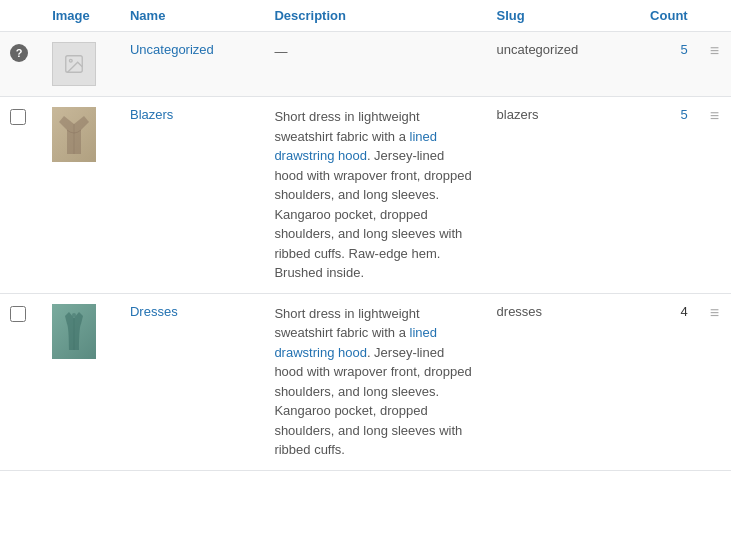 Image resolution: width=731 pixels, height=536 pixels. Describe the element at coordinates (664, 16) in the screenshot. I see `col-header-count: Count` at that location.